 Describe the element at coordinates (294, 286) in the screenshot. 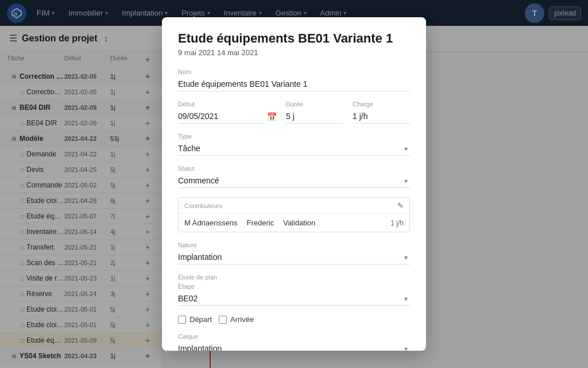

I see `etage-label: Étage` at that location.